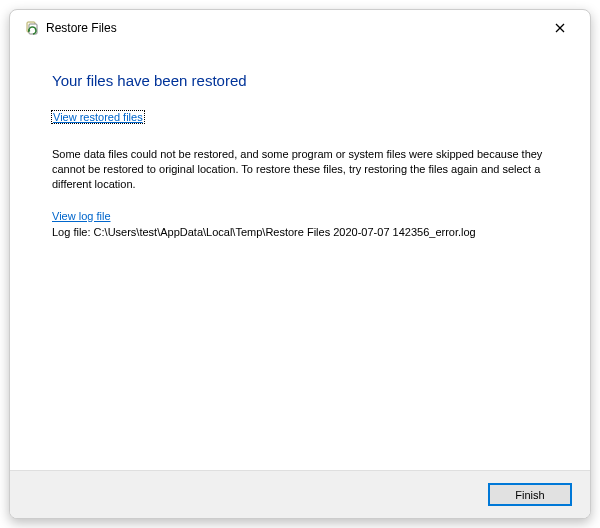 This screenshot has width=600, height=528. What do you see at coordinates (300, 28) in the screenshot?
I see `titlebar: Restore Files` at bounding box center [300, 28].